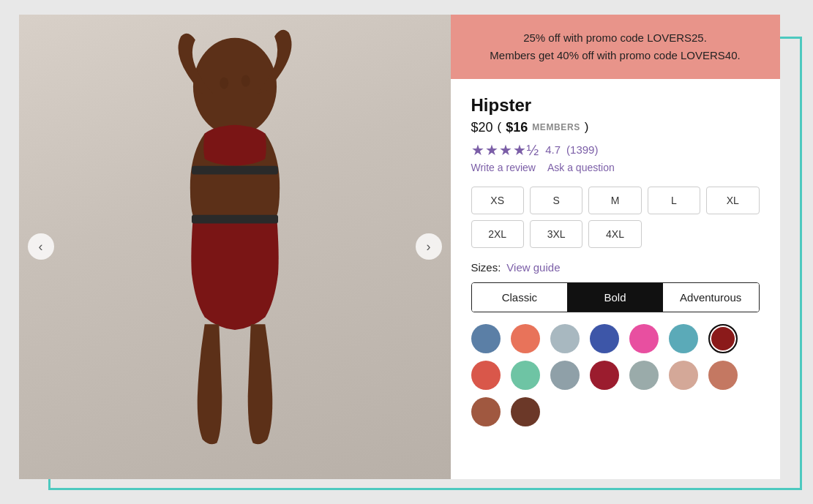 The image size is (813, 504). Describe the element at coordinates (615, 105) in the screenshot. I see `product-name: Hipster` at that location.